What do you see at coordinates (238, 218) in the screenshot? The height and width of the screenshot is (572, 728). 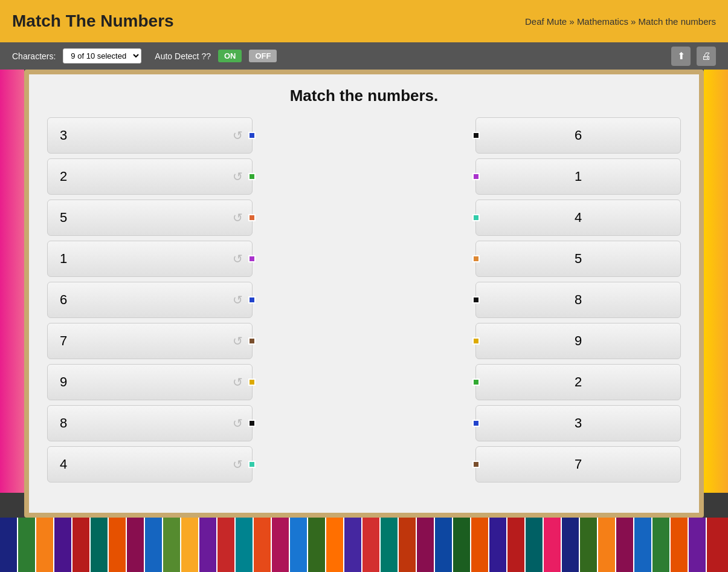 I see `reset-icon-2: ↺` at bounding box center [238, 218].